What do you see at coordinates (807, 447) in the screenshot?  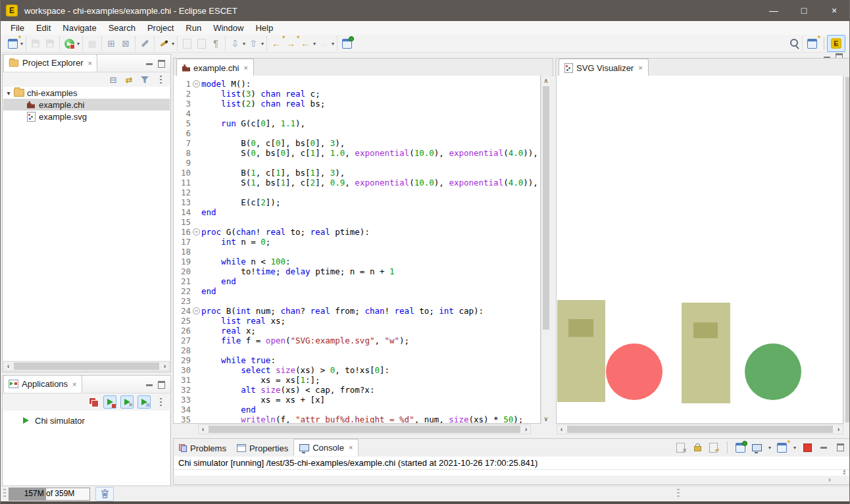 I see `terminate-button` at bounding box center [807, 447].